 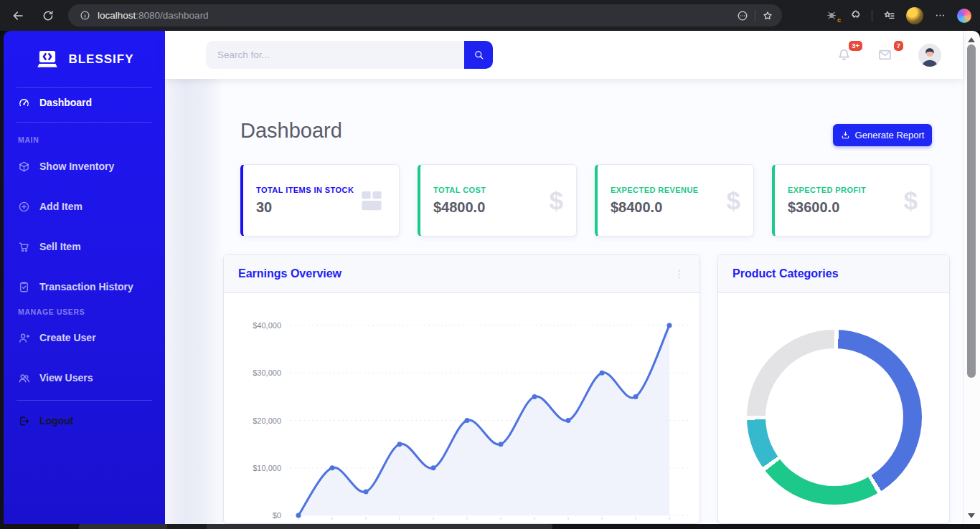 What do you see at coordinates (291, 130) in the screenshot?
I see `page-title: Dashboard` at bounding box center [291, 130].